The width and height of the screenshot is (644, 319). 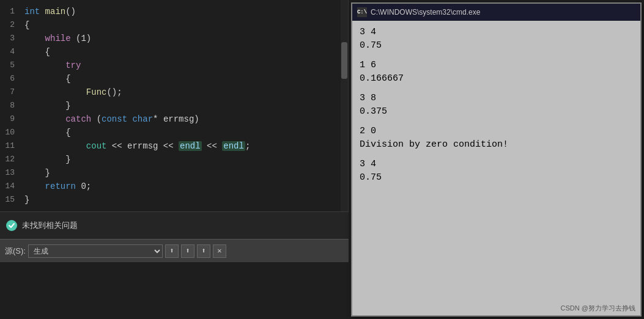 I want to click on cmd-line: 1 6, so click(x=497, y=65).